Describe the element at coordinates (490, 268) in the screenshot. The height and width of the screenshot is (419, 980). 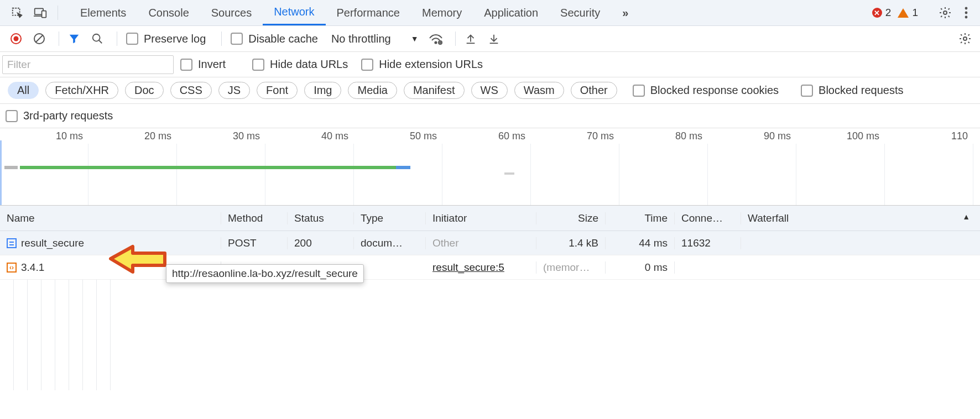
I see `request-row: ‹›3.4.1result_secure:5(memor…0 ms` at that location.